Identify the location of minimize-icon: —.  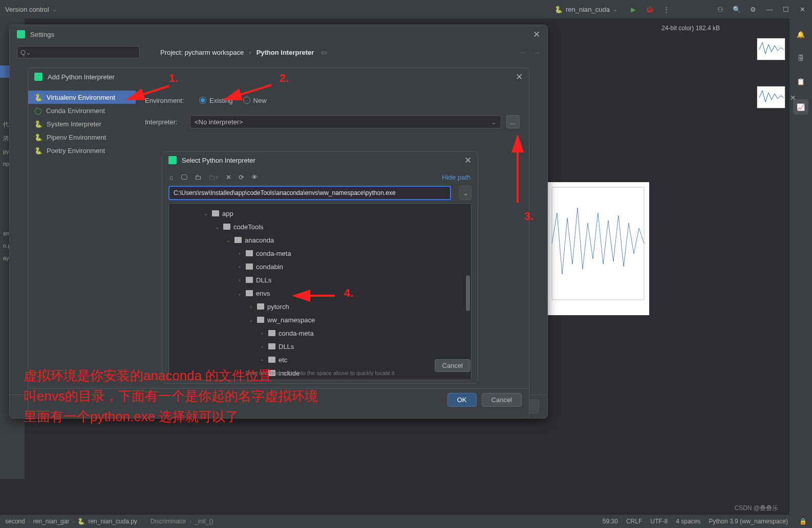
(770, 9).